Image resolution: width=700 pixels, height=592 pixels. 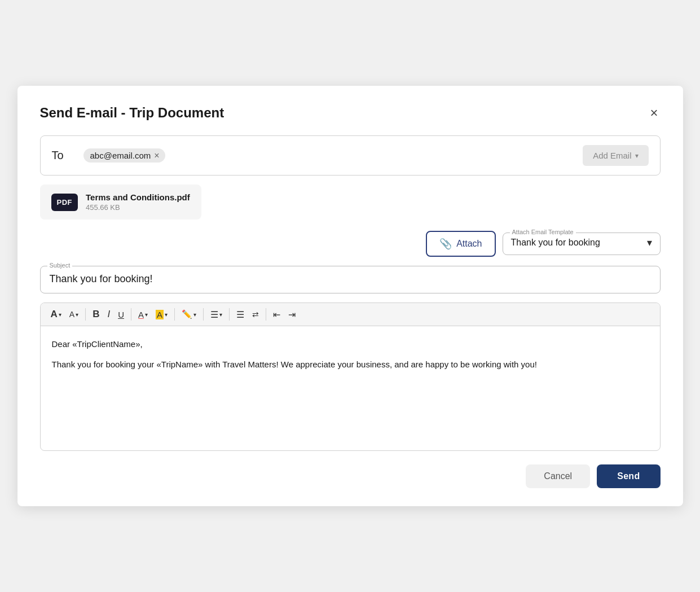 I want to click on pdf-icon: PDF, so click(x=65, y=202).